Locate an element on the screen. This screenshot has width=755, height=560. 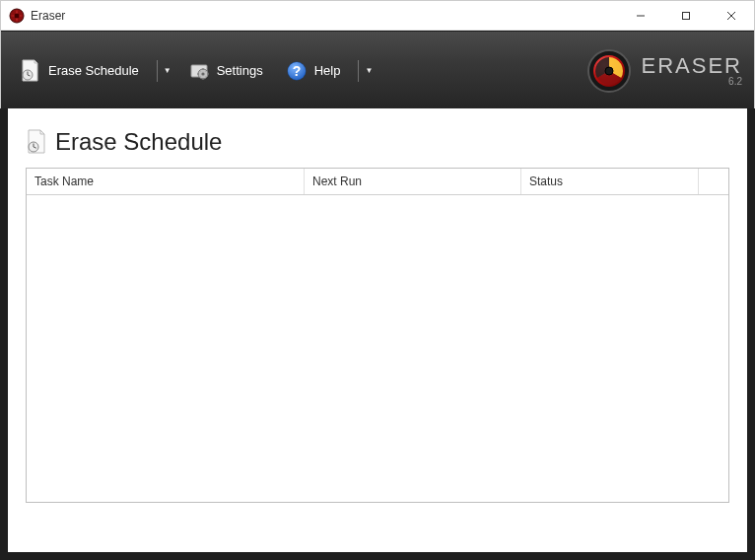
column-task-name: Task Name is located at coordinates (166, 181).